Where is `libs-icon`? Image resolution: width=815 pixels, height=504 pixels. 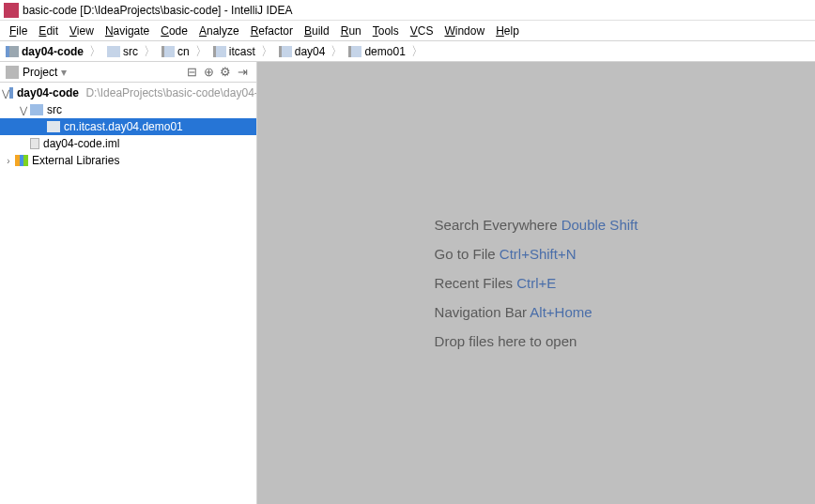 libs-icon is located at coordinates (22, 160).